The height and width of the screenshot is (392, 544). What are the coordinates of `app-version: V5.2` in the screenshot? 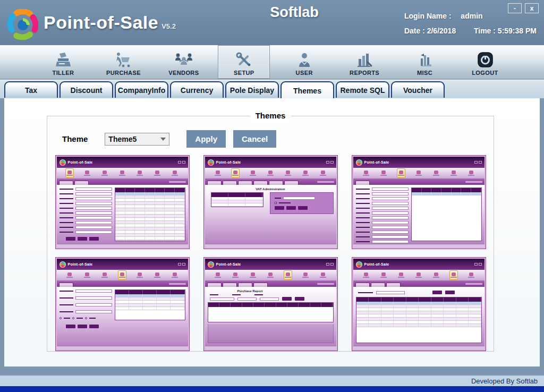 It's located at (169, 27).